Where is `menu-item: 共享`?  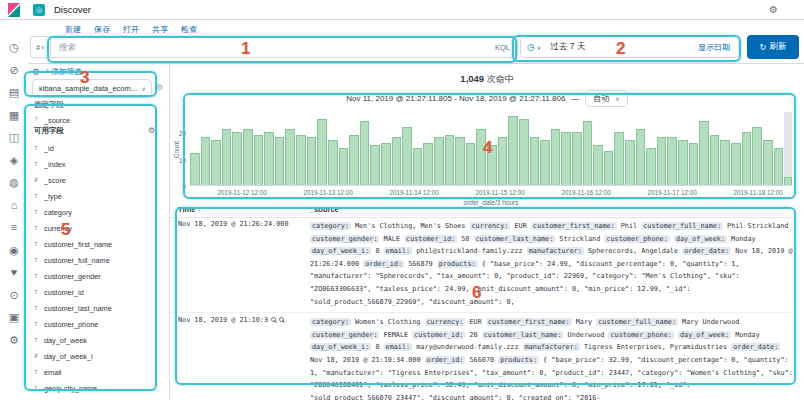
menu-item: 共享 is located at coordinates (160, 30).